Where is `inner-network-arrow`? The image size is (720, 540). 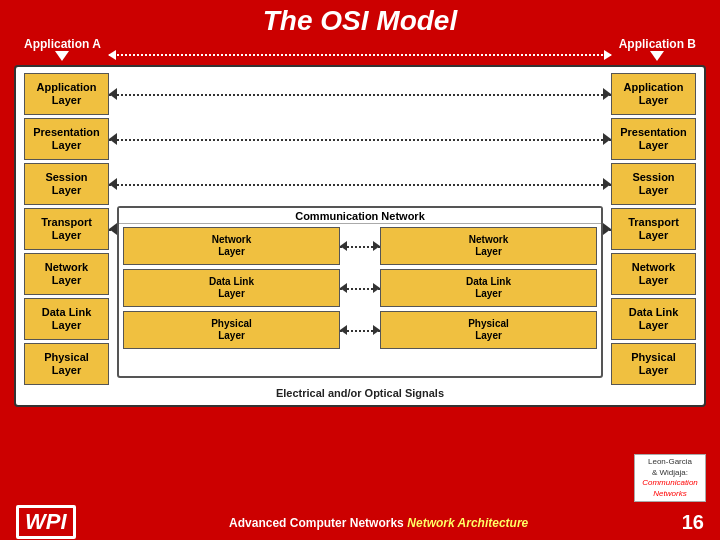
inner-network-arrow is located at coordinates (360, 246).